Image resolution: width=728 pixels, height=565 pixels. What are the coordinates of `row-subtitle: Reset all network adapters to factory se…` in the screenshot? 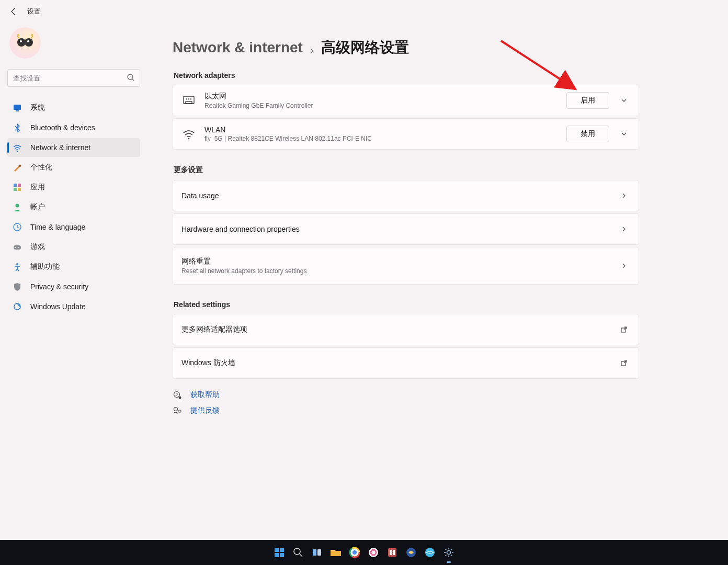 It's located at (400, 271).